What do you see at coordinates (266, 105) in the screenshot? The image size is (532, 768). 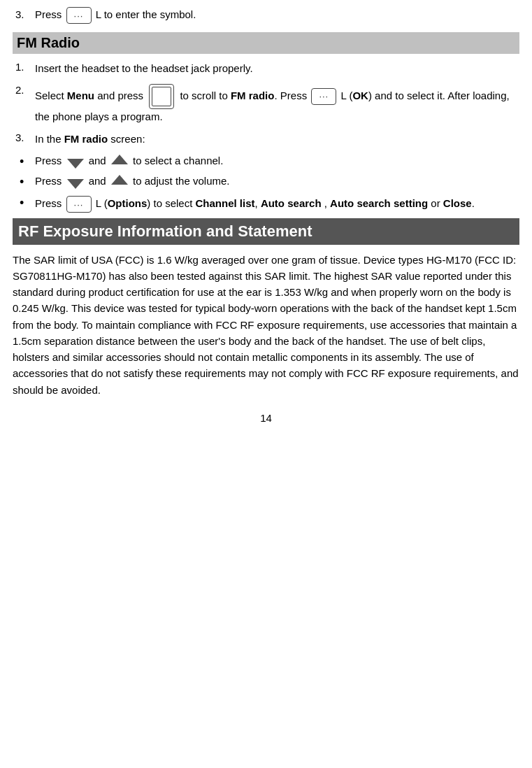 I see `fm-step-2: Select Menu and press to scroll to FM ra…` at bounding box center [266, 105].